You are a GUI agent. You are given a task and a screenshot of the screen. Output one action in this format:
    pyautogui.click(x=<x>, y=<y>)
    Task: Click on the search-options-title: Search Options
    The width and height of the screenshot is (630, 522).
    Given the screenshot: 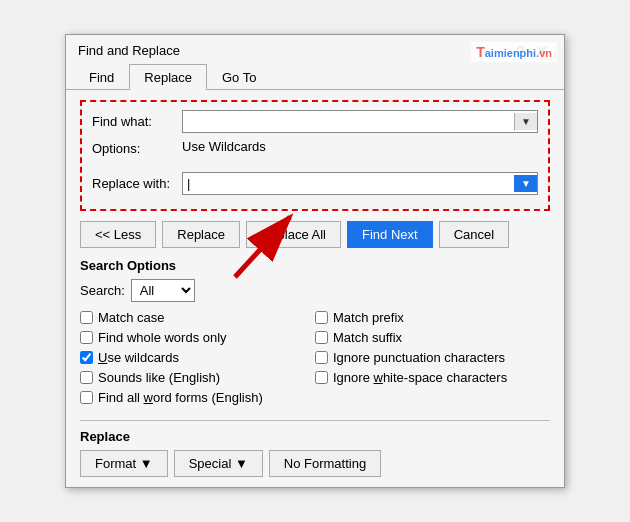 What is the action you would take?
    pyautogui.click(x=315, y=266)
    